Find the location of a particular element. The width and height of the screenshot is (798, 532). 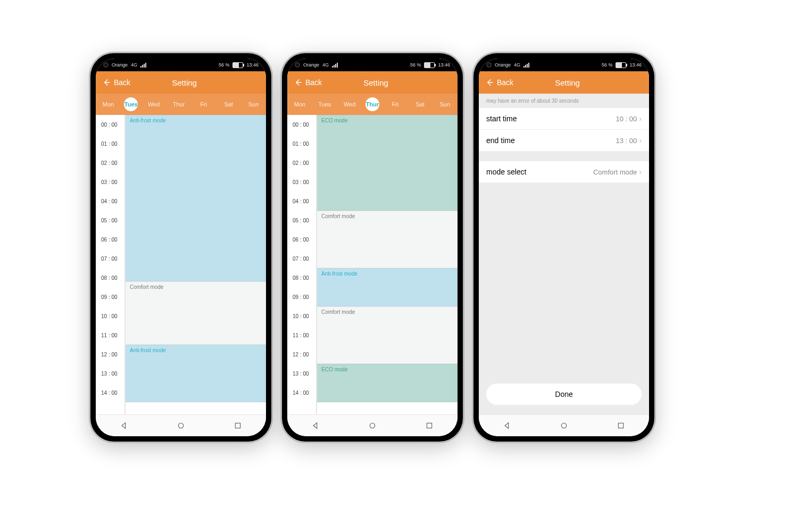

row-value: Comfort mode is located at coordinates (615, 172).